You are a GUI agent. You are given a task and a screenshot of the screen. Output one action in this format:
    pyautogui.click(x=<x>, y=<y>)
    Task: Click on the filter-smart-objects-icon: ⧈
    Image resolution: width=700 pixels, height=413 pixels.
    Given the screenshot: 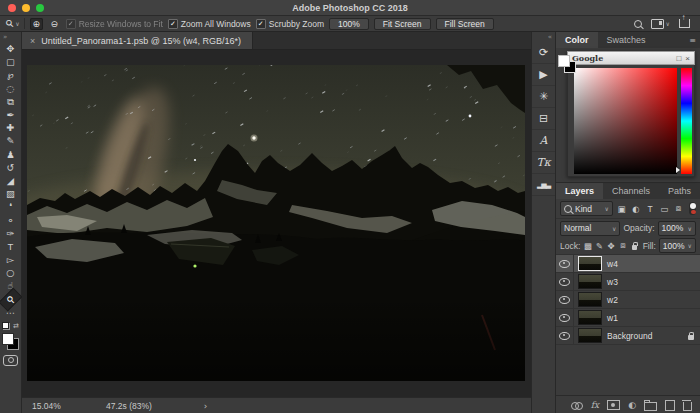 What is the action you would take?
    pyautogui.click(x=678, y=208)
    